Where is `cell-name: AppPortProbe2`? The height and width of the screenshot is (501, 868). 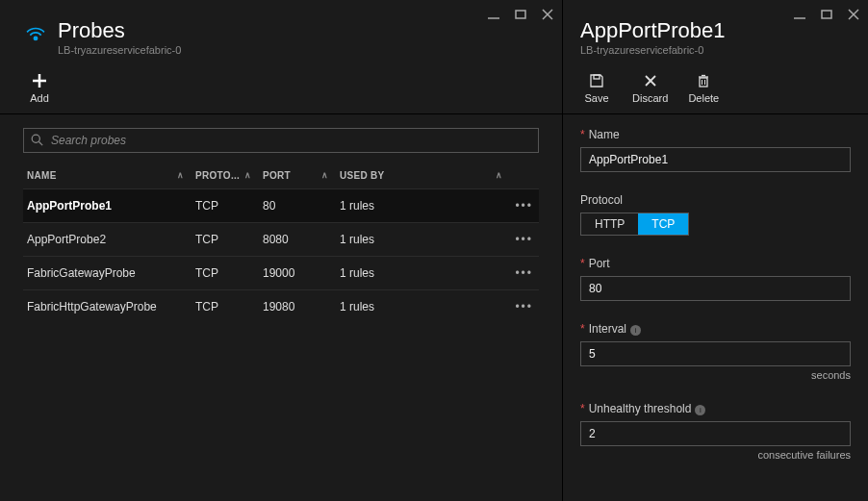
cell-name: AppPortProbe2 is located at coordinates (108, 240).